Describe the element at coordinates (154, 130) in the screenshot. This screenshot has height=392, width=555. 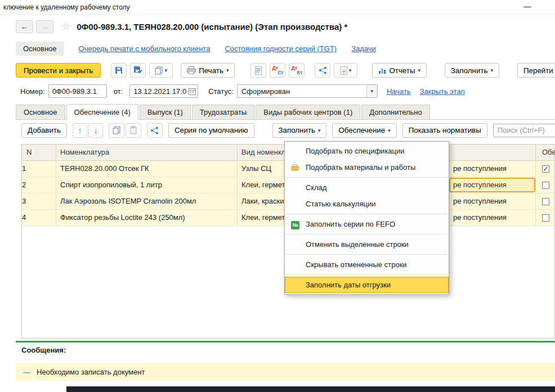
I see `share-icon` at that location.